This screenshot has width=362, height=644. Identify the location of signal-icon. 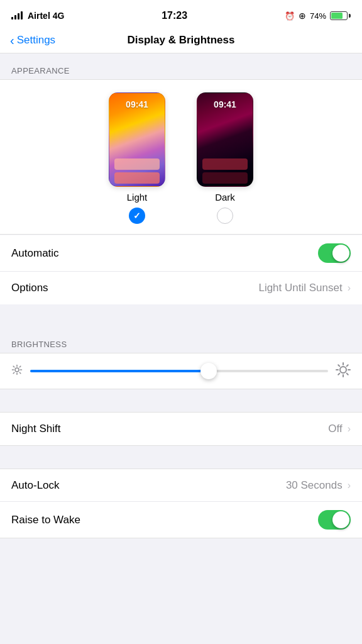
(17, 16).